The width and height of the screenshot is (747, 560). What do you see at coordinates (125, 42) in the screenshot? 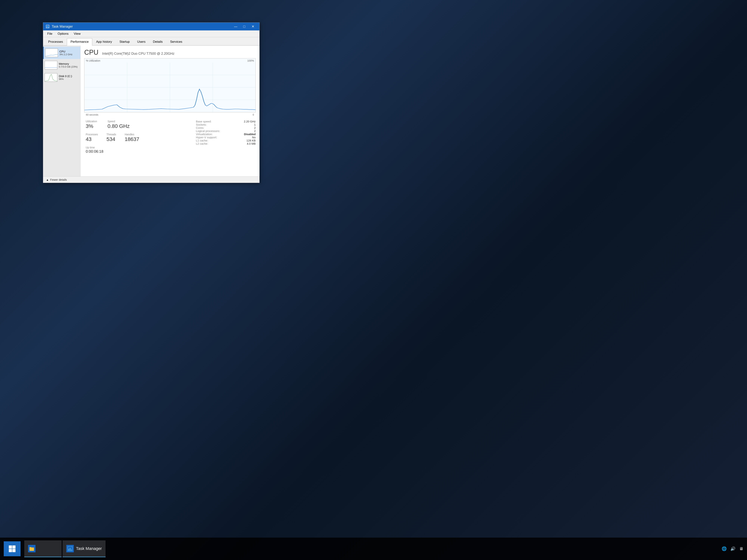
I see `tab-startup: Startup` at bounding box center [125, 42].